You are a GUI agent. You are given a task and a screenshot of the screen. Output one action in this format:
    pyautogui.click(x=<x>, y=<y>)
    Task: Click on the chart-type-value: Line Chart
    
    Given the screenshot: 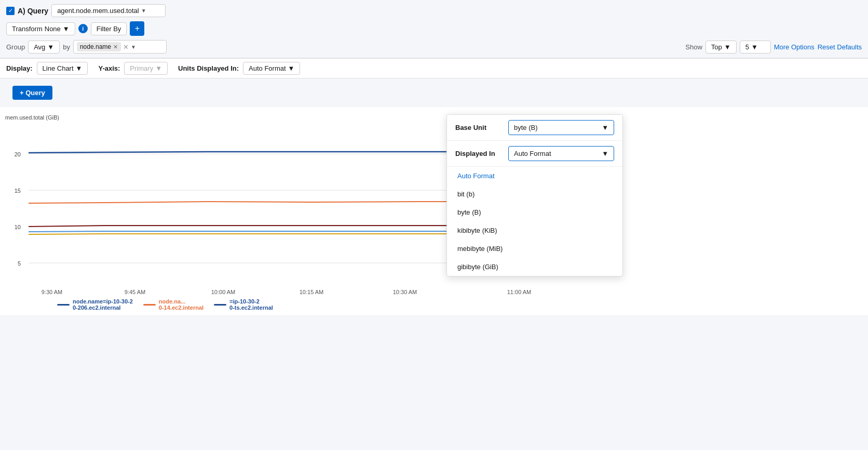 What is the action you would take?
    pyautogui.click(x=58, y=69)
    